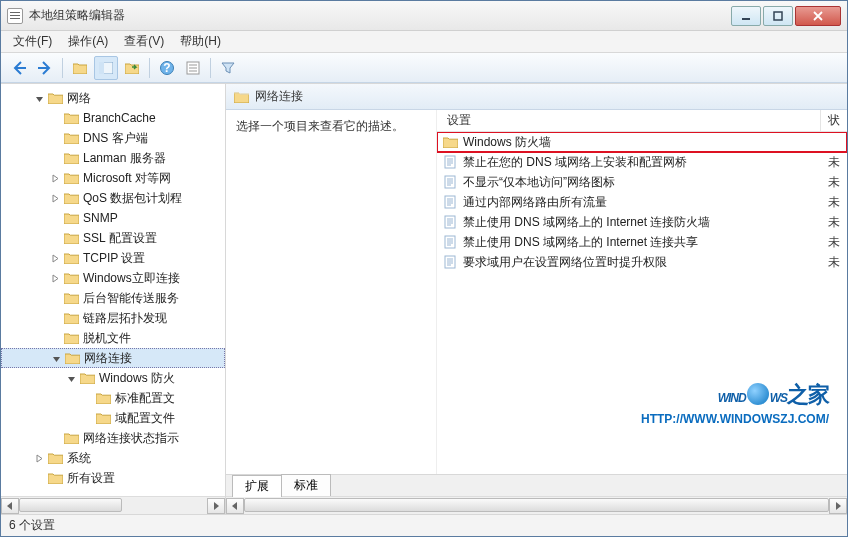 The image size is (848, 537). I want to click on tree-node: DNS 客户端, so click(113, 138).